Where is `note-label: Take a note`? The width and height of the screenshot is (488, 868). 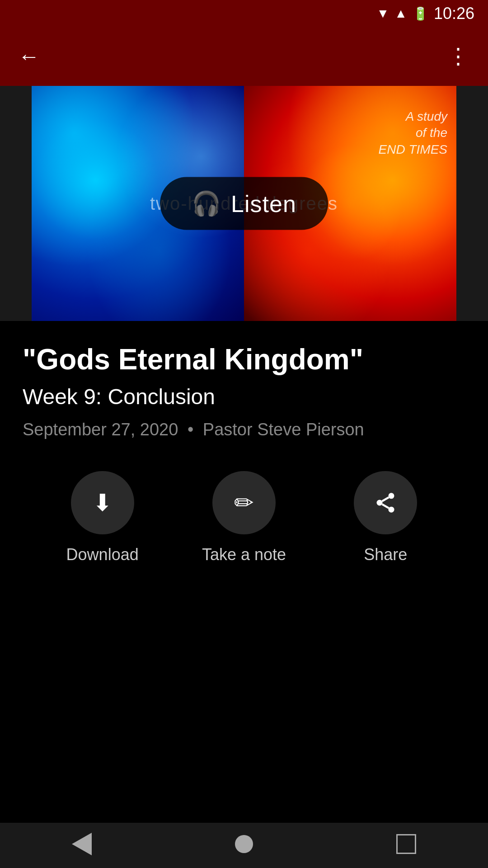 note-label: Take a note is located at coordinates (244, 555).